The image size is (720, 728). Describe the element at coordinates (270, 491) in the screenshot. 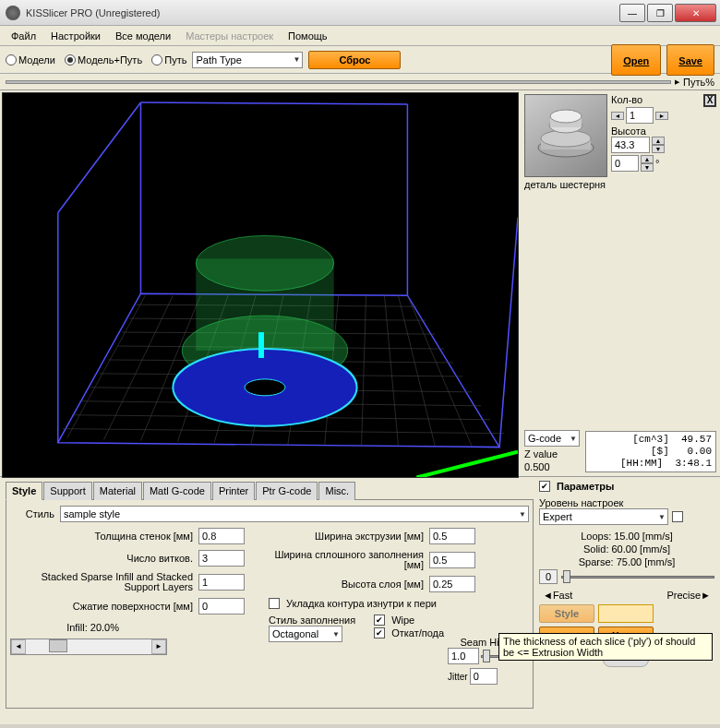

I see `settings-tabs: Style Support Material Matl G-code Print…` at that location.